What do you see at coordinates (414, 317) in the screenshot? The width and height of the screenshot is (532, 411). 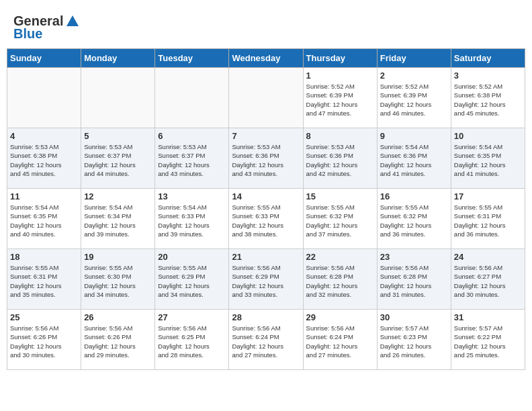 I see `day-number: 30` at bounding box center [414, 317].